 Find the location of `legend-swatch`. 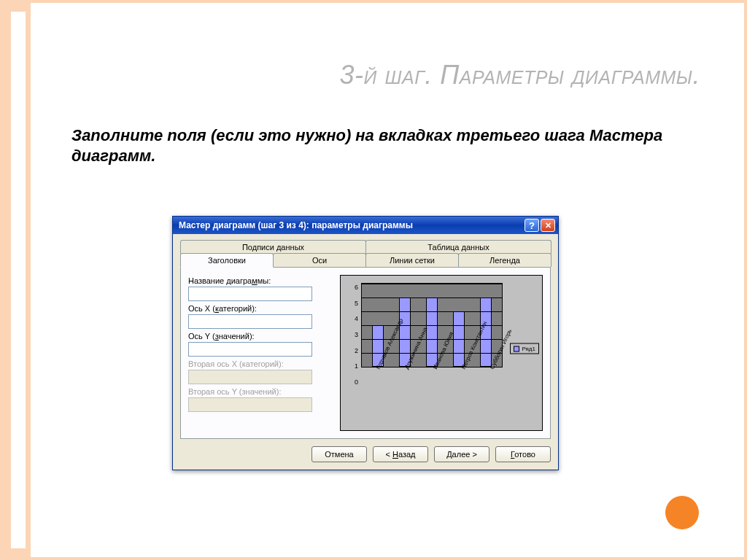

legend-swatch is located at coordinates (516, 349).